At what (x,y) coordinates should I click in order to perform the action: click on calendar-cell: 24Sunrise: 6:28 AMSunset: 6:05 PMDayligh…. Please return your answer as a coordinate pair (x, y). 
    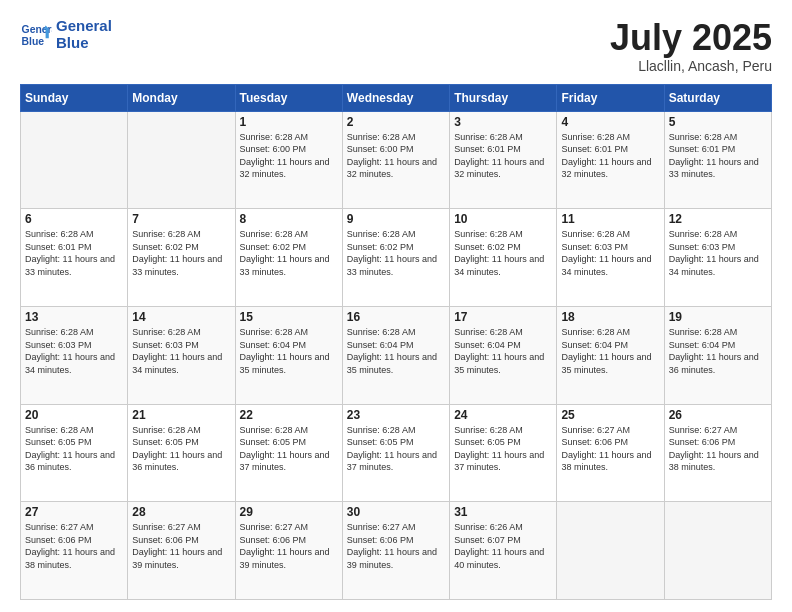
    Looking at the image, I should click on (504, 453).